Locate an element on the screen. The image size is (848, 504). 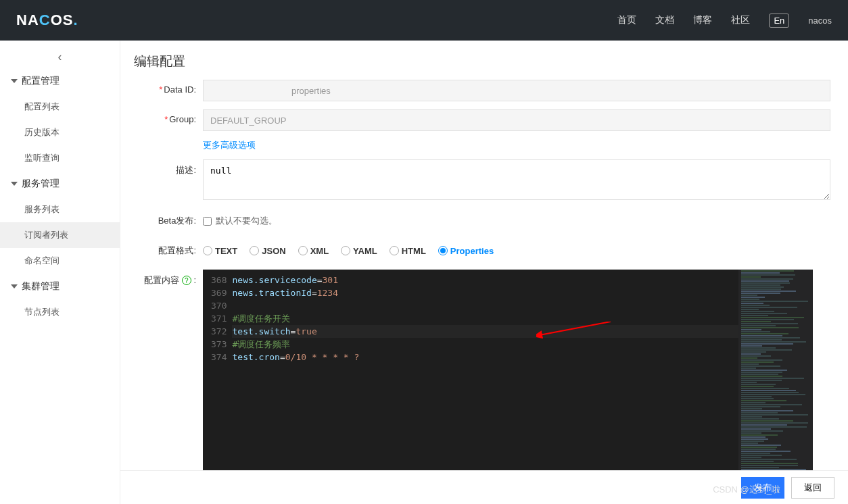
sidebar-group-service: 服务管理 is located at coordinates (60, 184).